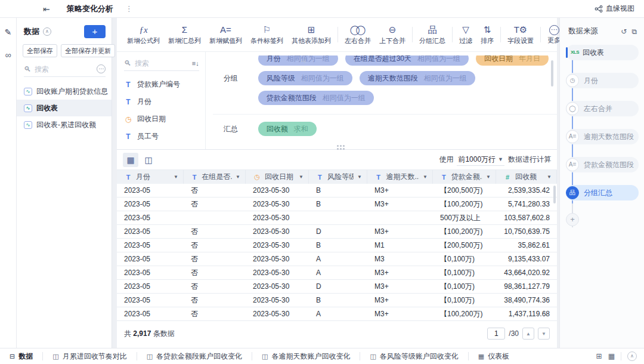 This screenshot has width=644, height=364. Describe the element at coordinates (496, 334) in the screenshot. I see `page-input` at that location.